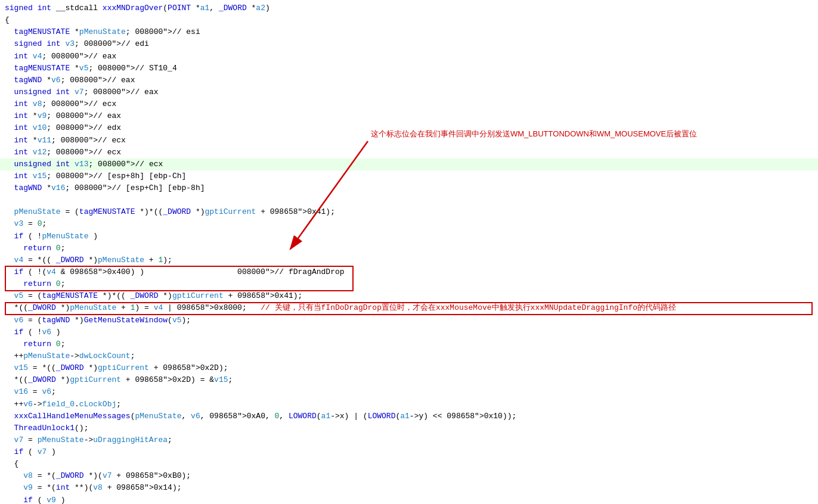 The image size is (818, 504). Describe the element at coordinates (409, 308) in the screenshot. I see `code-line: *((_DWORD *)pMenuState + 1) = v4 | 09865…` at that location.